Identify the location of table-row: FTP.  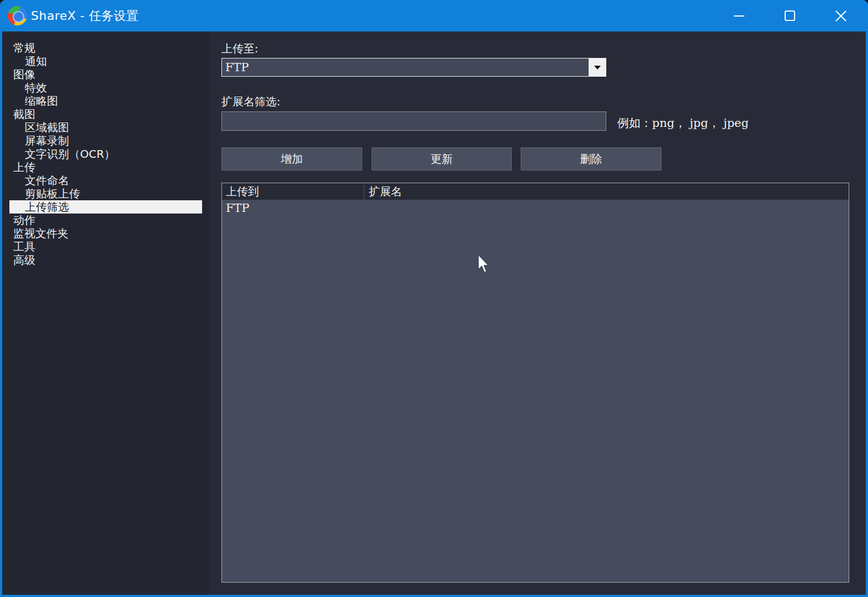
(536, 207).